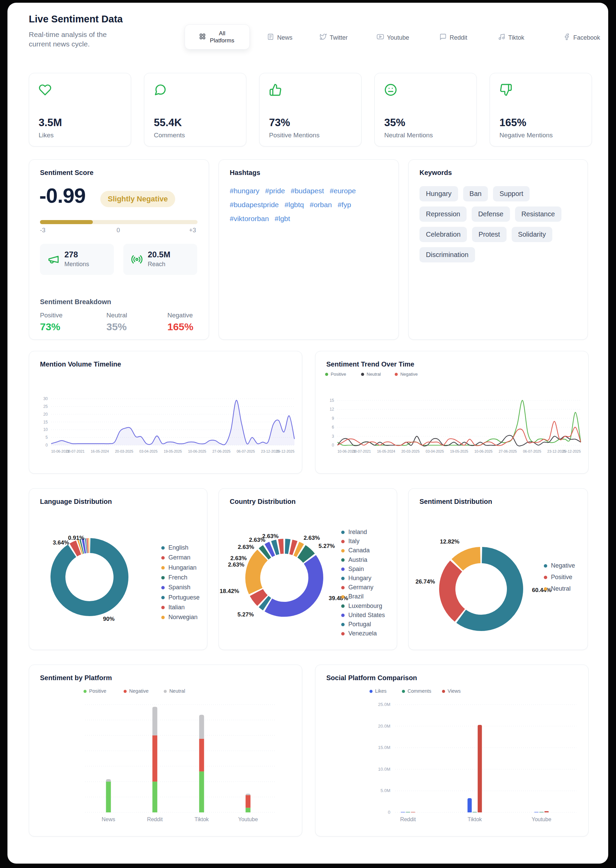  What do you see at coordinates (160, 260) in the screenshot?
I see `reach-mini-card: 20.5M Reach` at bounding box center [160, 260].